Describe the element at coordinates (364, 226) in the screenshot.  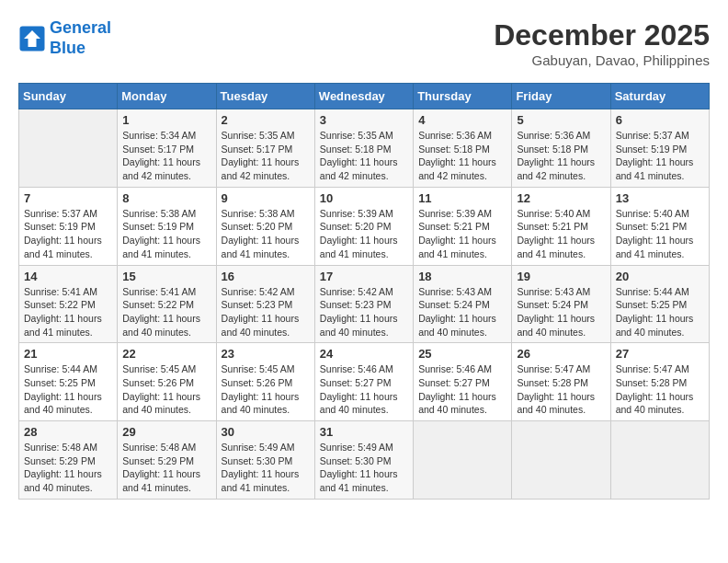
I see `calendar-week-row: 7Sunrise: 5:37 AMSunset: 5:19 PMDaylight…` at that location.